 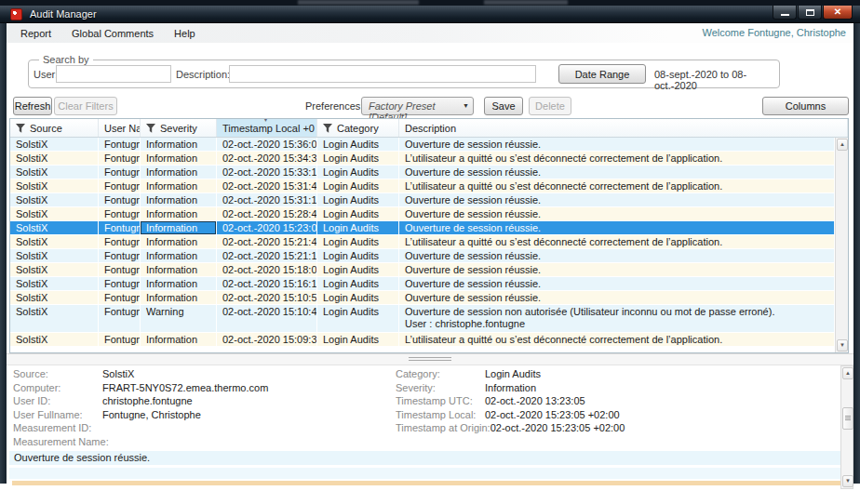 I want to click on column-header-source: Source, so click(x=54, y=128).